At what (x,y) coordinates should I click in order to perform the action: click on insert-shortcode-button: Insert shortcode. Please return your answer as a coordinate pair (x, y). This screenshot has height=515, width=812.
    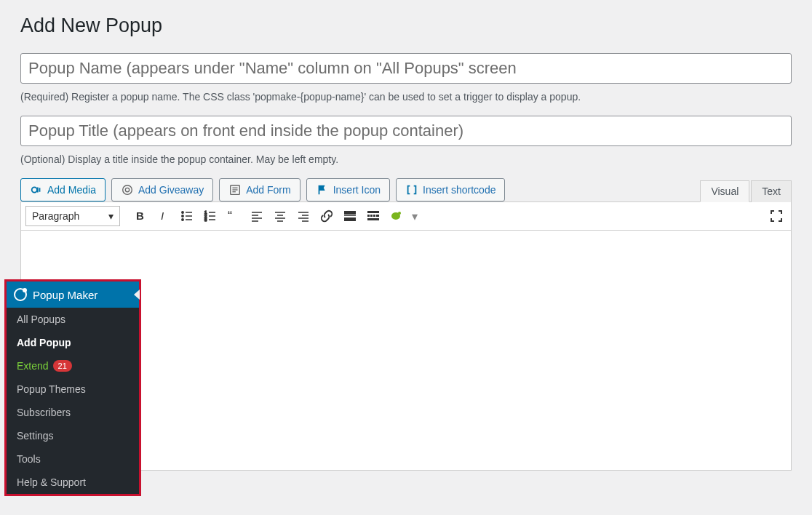
    Looking at the image, I should click on (450, 190).